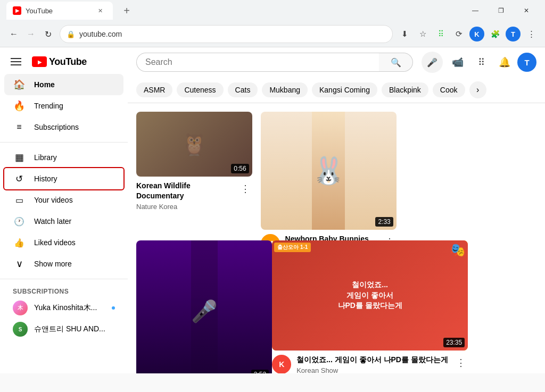 This screenshot has height=392, width=545. I want to click on minimize-button: —, so click(475, 11).